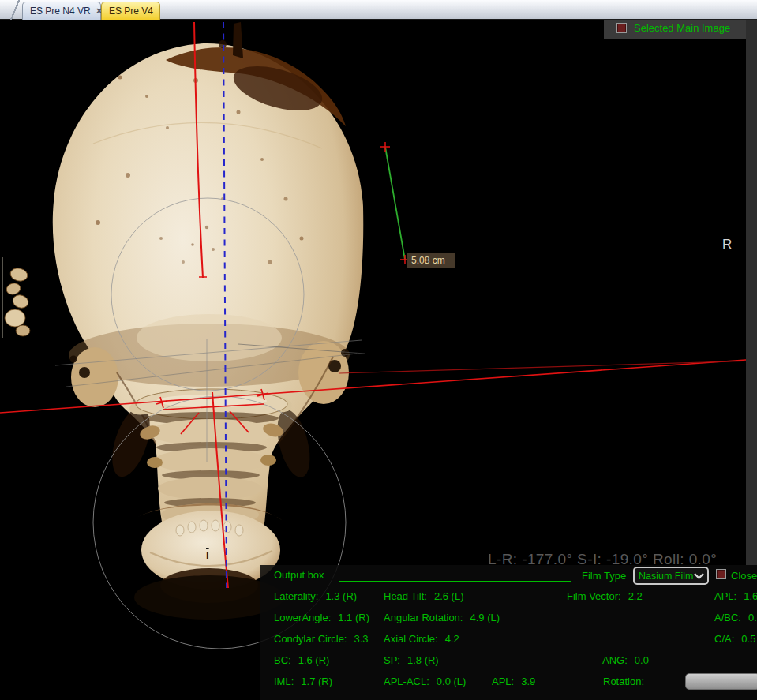 This screenshot has width=757, height=700. I want to click on measurement-value-label: 5.08 cm, so click(431, 260).